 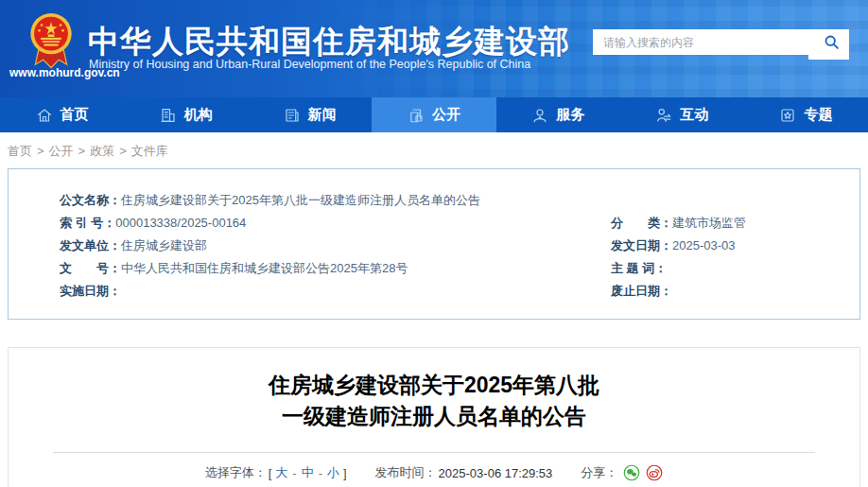 I want to click on meta-row-implement-date: 实施日期：, so click(x=335, y=291).